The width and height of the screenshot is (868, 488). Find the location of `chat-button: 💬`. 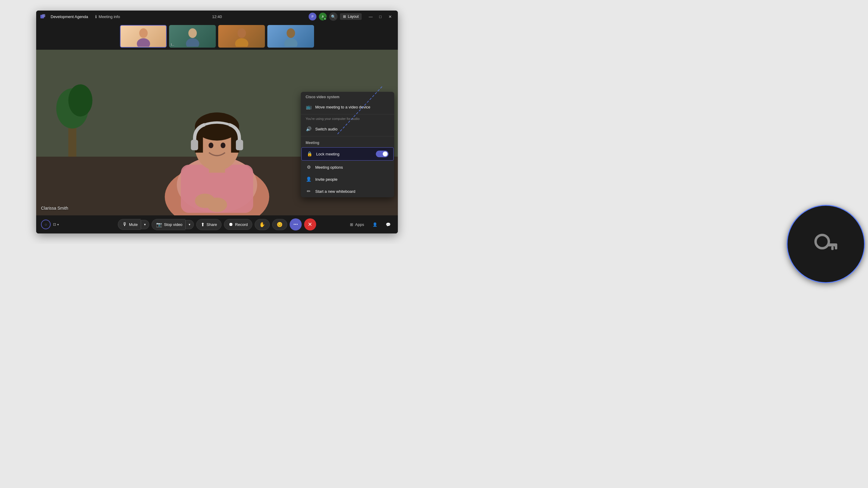

chat-button: 💬 is located at coordinates (388, 225).